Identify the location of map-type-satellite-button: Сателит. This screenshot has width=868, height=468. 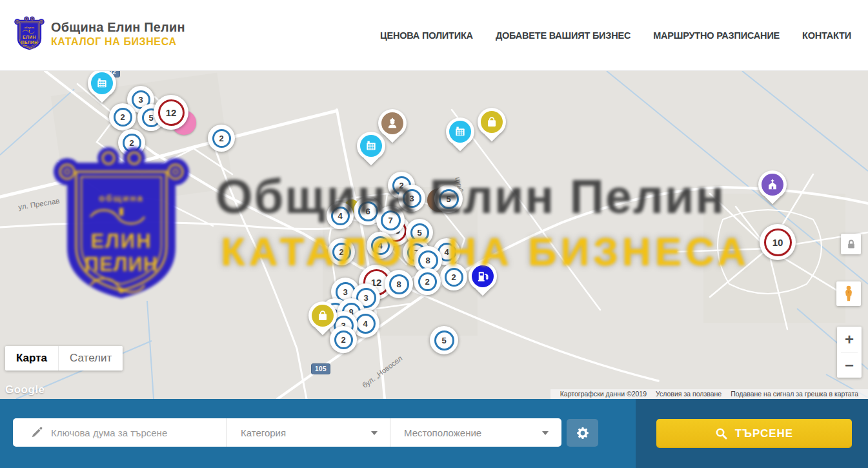
(90, 358).